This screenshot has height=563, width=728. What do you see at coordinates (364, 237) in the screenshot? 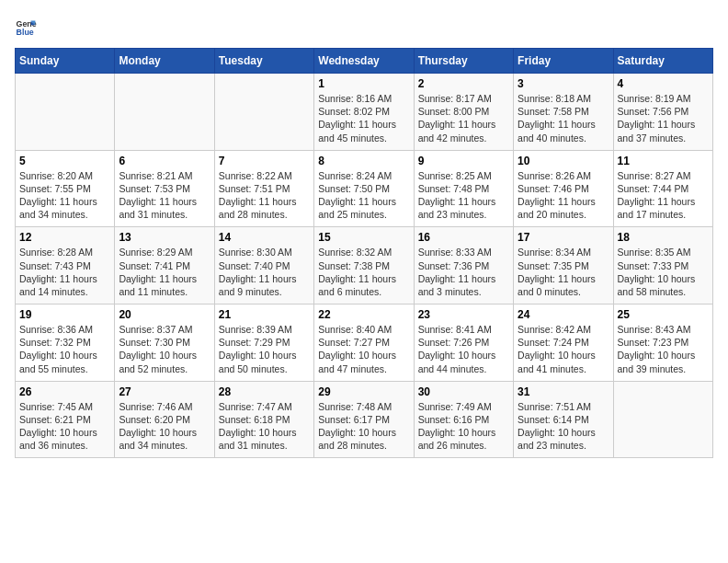
I see `day-number: 15` at bounding box center [364, 237].